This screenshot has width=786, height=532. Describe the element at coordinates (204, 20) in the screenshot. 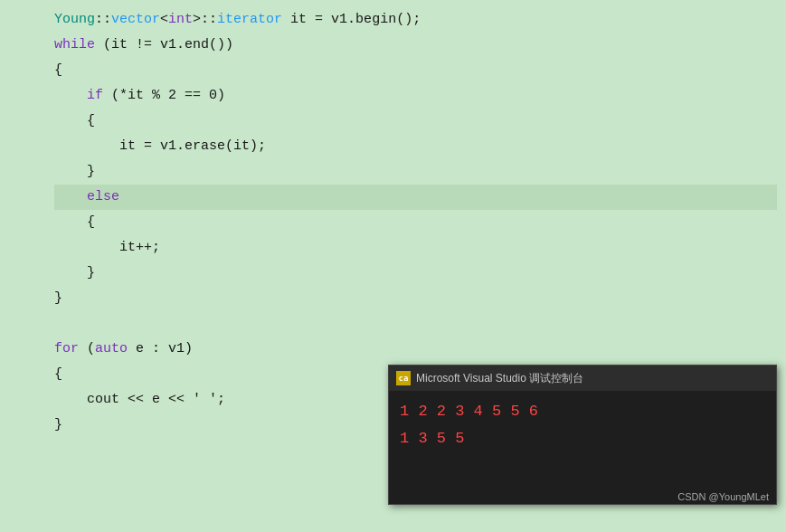

I see `code-token: >::` at that location.